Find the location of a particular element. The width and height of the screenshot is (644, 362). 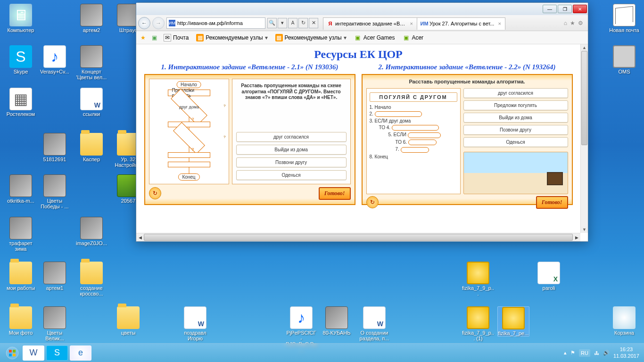

task-1-ready-button: Готово! is located at coordinates (335, 193).